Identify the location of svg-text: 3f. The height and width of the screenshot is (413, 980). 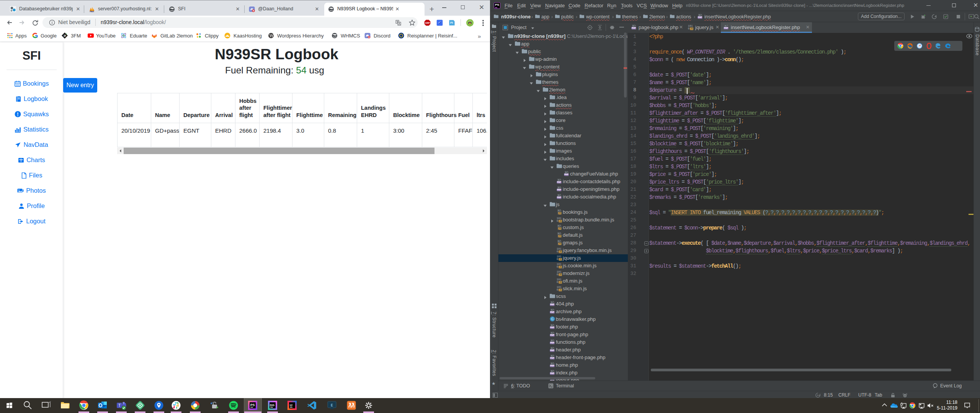
(65, 36).